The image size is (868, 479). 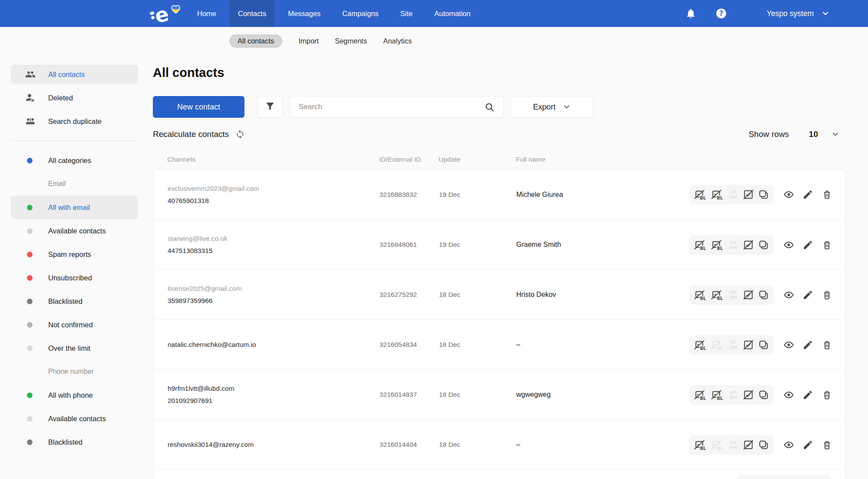 I want to click on nav-item-messages: Messages, so click(x=304, y=13).